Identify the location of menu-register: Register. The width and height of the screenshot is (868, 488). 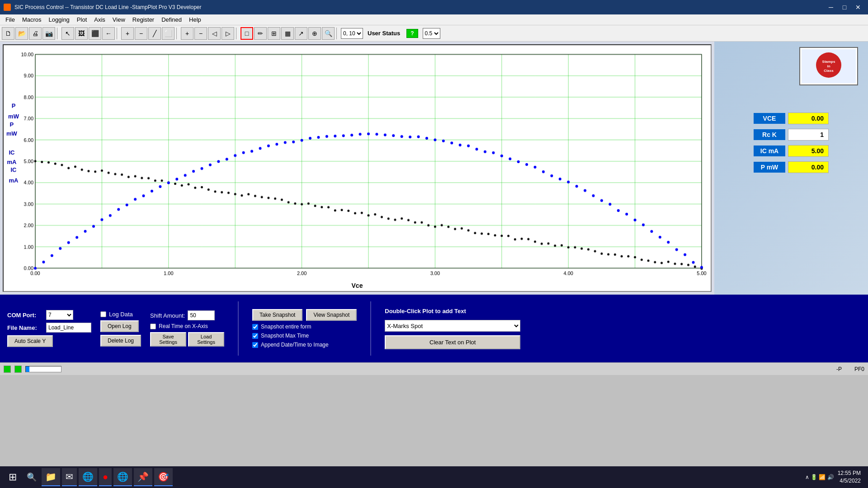
(143, 20).